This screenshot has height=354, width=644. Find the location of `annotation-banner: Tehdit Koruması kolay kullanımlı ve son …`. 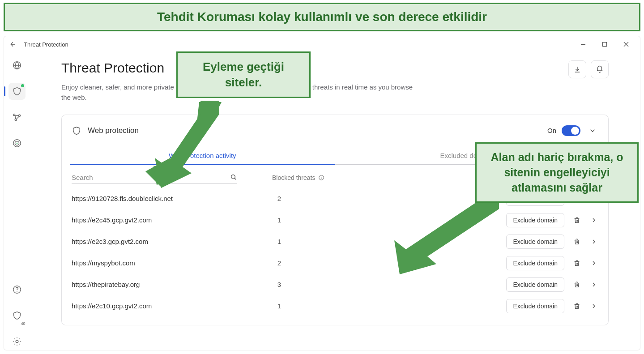

annotation-banner: Tehdit Koruması kolay kullanımlı ve son … is located at coordinates (322, 17).